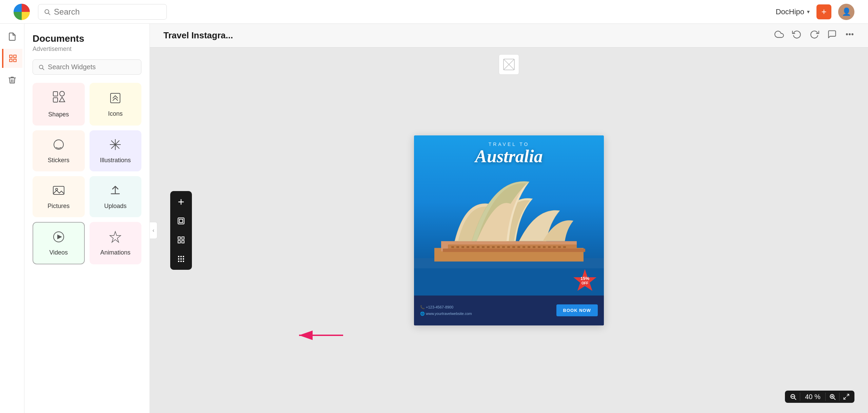  What do you see at coordinates (12, 58) in the screenshot?
I see `sidebar-item-widgets` at bounding box center [12, 58].